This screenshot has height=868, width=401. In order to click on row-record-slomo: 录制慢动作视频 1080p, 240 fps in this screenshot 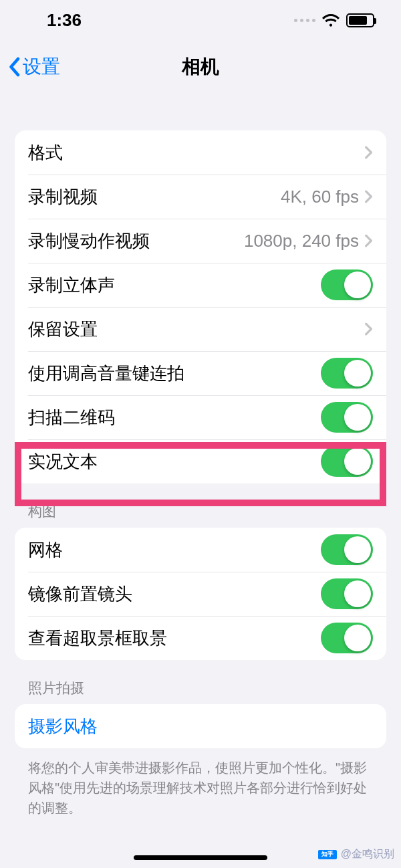, I will do `click(200, 241)`.